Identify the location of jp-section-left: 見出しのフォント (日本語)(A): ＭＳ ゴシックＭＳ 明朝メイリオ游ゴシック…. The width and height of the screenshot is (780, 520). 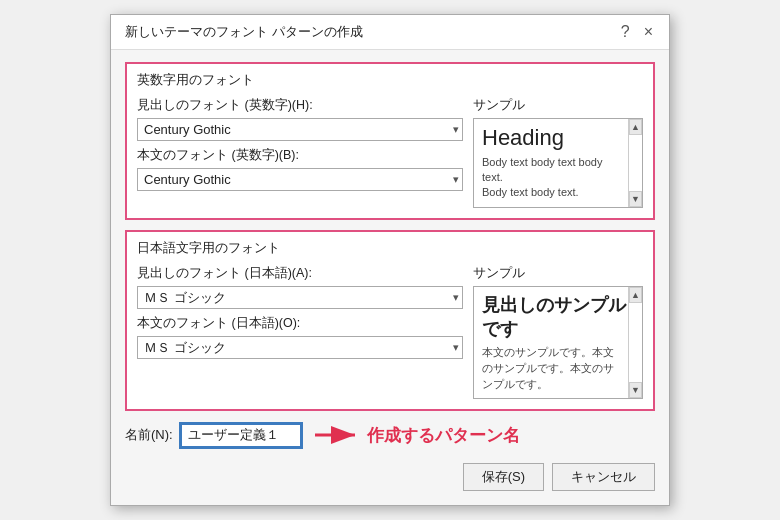
(300, 332).